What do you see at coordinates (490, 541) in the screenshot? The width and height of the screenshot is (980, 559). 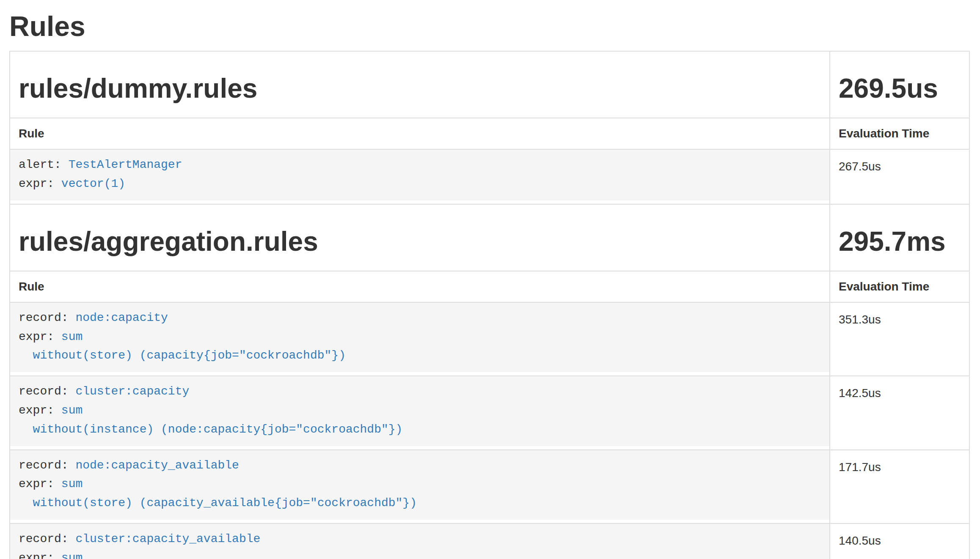 I see `rule-row: record: cluster:capacity_available expr:…` at bounding box center [490, 541].